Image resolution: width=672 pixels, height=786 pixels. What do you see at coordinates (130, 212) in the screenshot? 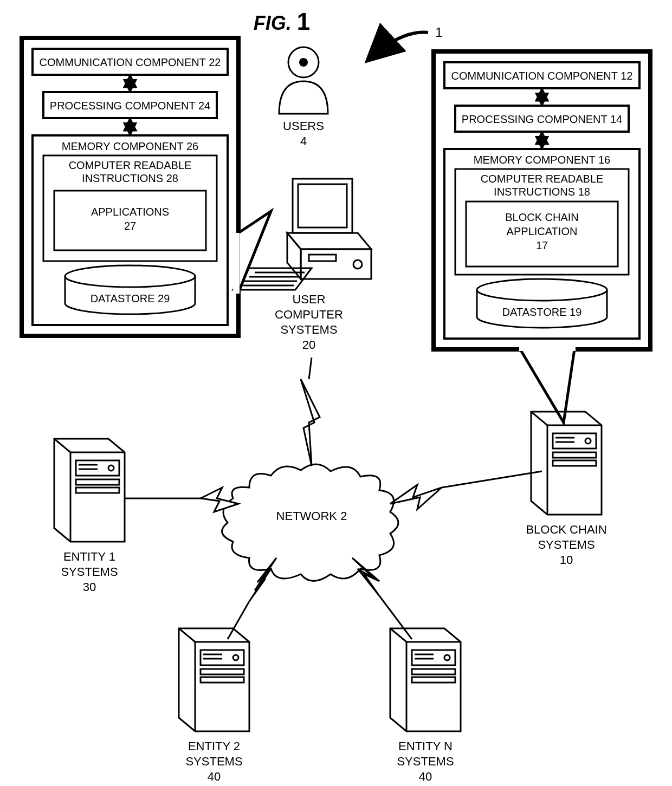
I see `applications-label: APPLICATIONS` at bounding box center [130, 212].